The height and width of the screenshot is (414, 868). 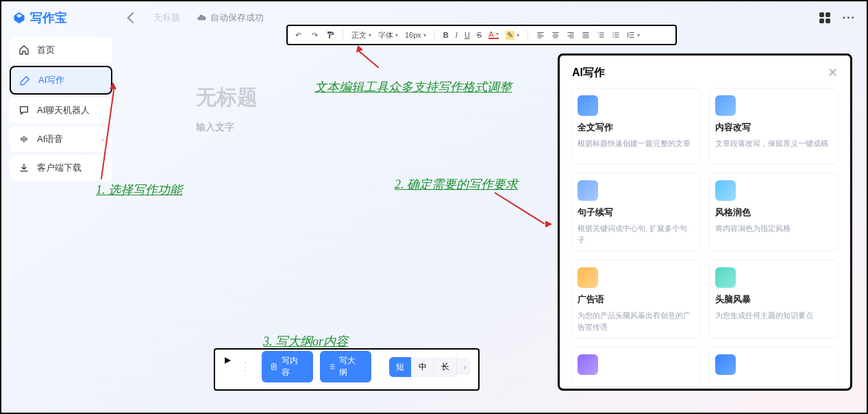 I want to click on cloud-icon, so click(x=201, y=18).